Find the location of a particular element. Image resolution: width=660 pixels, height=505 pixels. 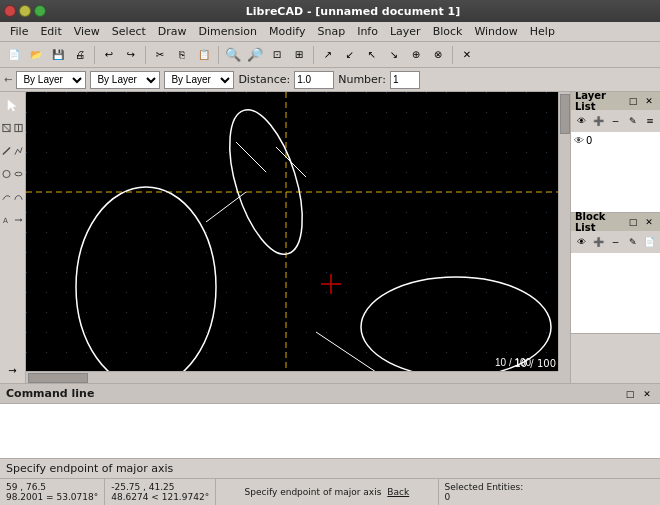

left-toolbar: A → is located at coordinates (13, 238).